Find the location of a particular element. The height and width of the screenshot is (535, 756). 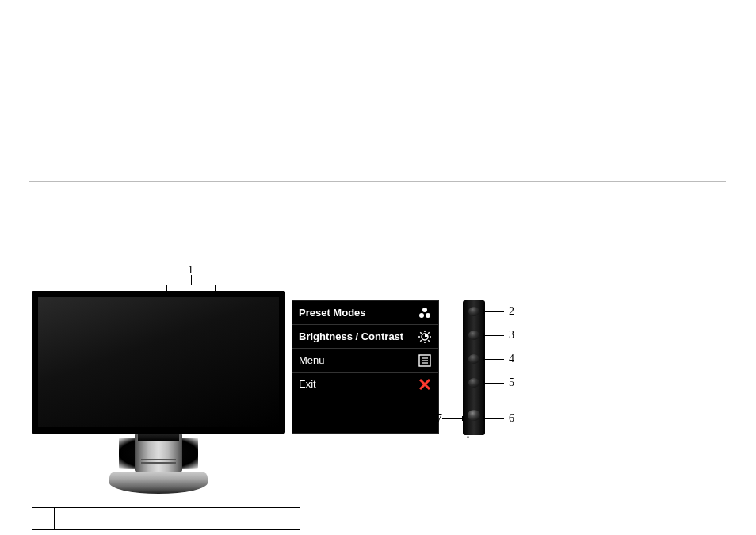

monitor-front-view: DELL is located at coordinates (158, 394).